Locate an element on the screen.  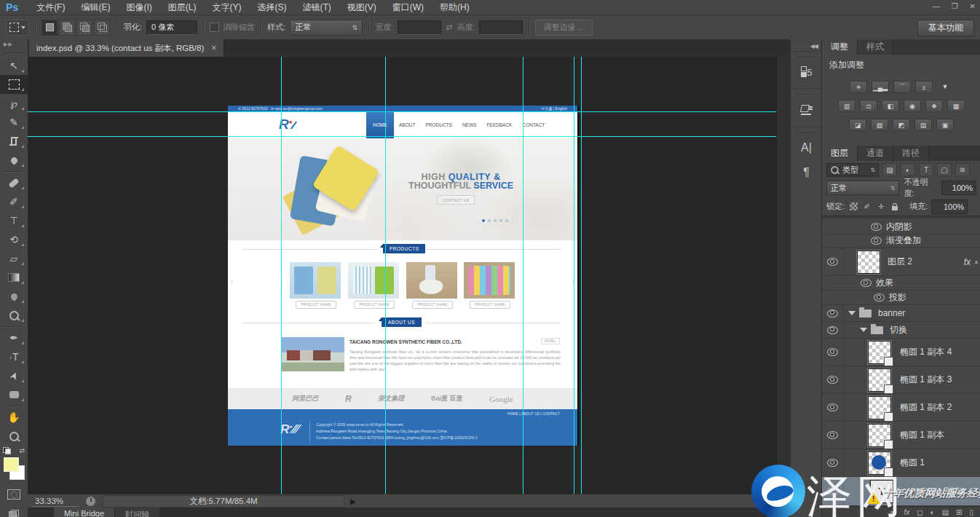
move-tool: ↖ is located at coordinates (14, 66).